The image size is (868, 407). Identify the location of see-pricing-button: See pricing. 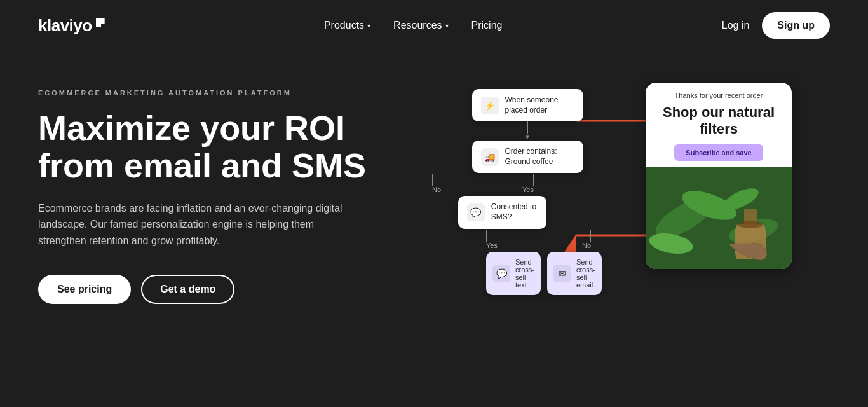
(85, 289).